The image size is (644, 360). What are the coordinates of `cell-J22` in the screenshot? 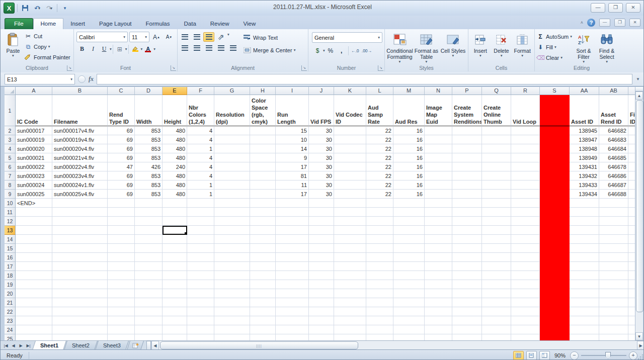 It's located at (321, 312).